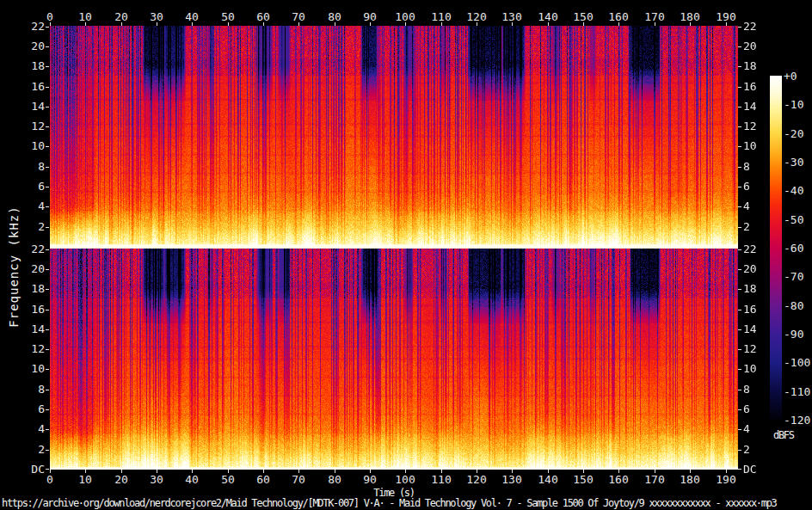 Image resolution: width=812 pixels, height=510 pixels. I want to click on time-tick-label-bottom: 100, so click(404, 480).